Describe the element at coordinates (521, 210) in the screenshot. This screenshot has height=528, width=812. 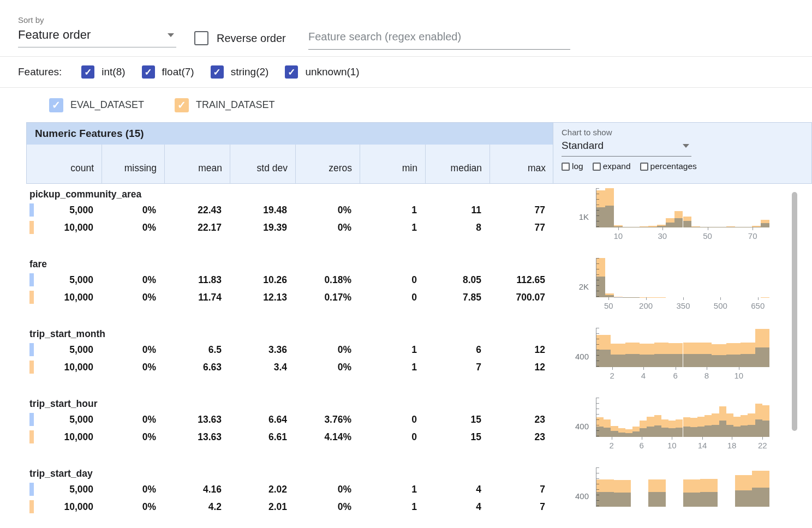
I see `stat-value: 77` at that location.